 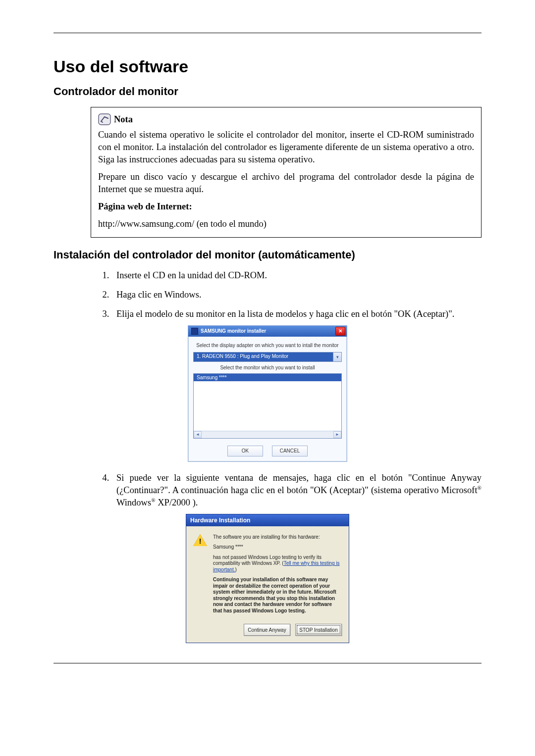 What do you see at coordinates (277, 595) in the screenshot?
I see `hw-warning-paragraph: Continuing your installation of this sof…` at bounding box center [277, 595].